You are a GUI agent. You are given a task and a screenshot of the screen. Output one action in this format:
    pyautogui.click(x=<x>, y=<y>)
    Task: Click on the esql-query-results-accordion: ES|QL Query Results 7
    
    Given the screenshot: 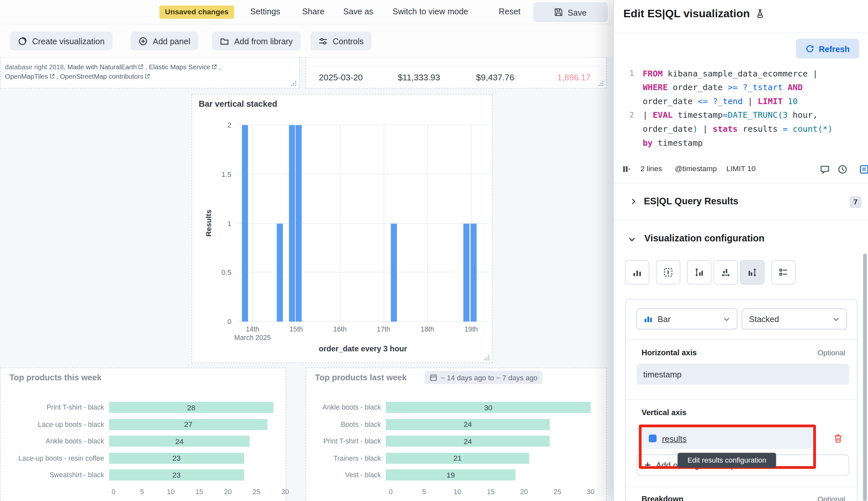 What is the action you would take?
    pyautogui.click(x=741, y=202)
    